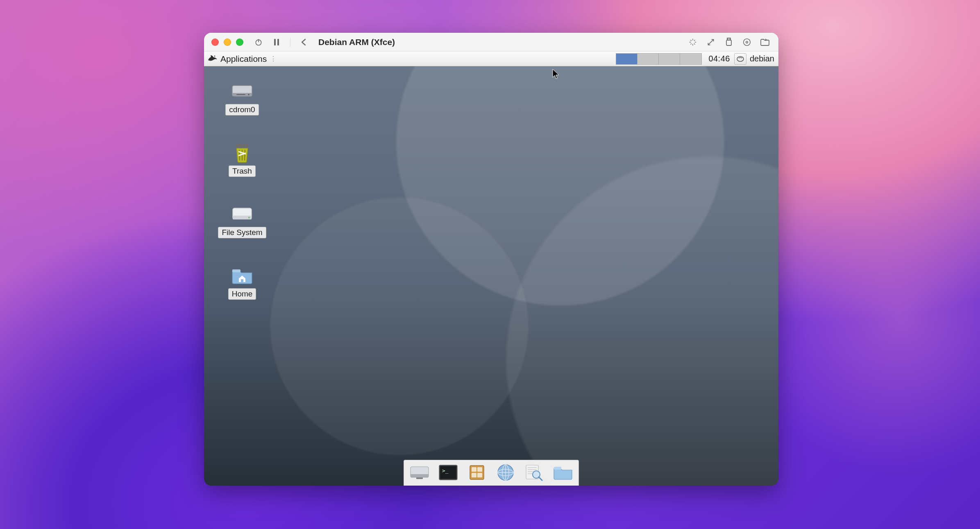  Describe the element at coordinates (420, 472) in the screenshot. I see `dock-show-desktop` at that location.